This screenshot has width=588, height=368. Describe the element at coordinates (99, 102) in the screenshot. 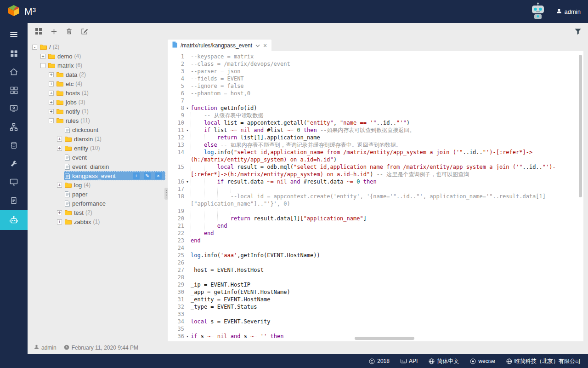

I see `tree-folder-jobs: +jobs(3)` at that location.